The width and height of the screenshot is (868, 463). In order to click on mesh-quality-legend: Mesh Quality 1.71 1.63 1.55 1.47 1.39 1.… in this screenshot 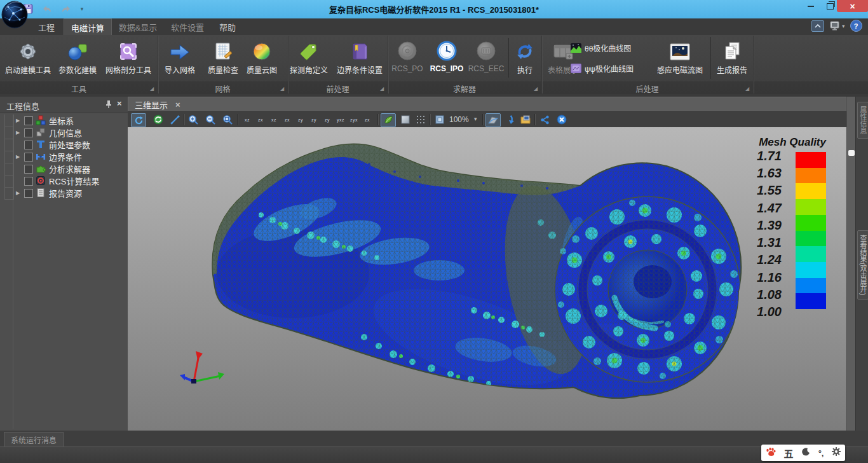, I will do `click(782, 225)`.